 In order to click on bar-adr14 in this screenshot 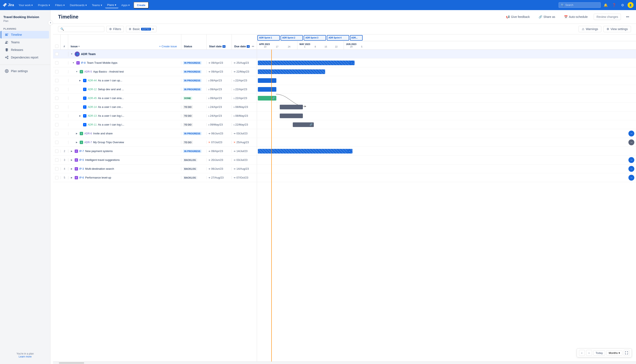, I will do `click(291, 107)`.